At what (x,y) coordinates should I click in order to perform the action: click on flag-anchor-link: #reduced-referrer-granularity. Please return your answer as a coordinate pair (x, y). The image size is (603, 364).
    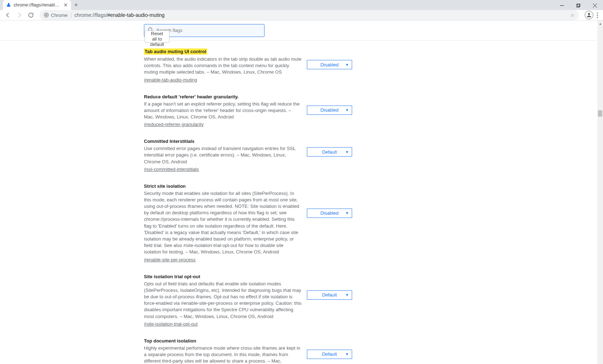
    Looking at the image, I should click on (174, 124).